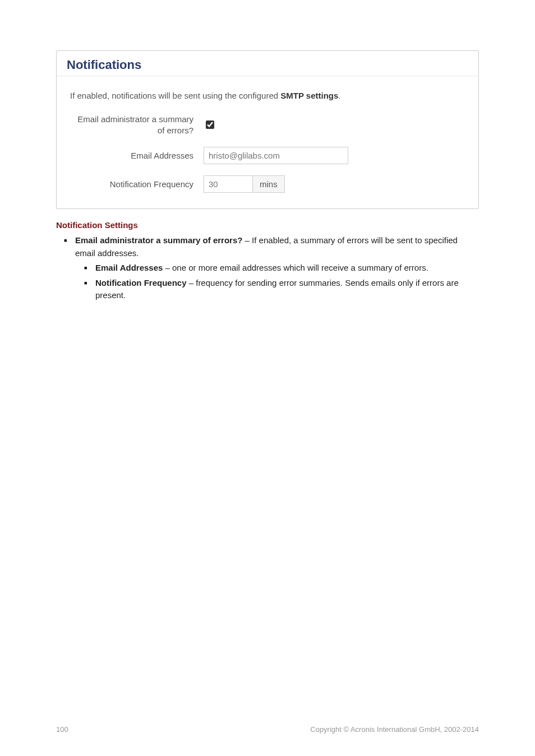  I want to click on item1-bold: Email administrator a summary of errors?, so click(159, 240).